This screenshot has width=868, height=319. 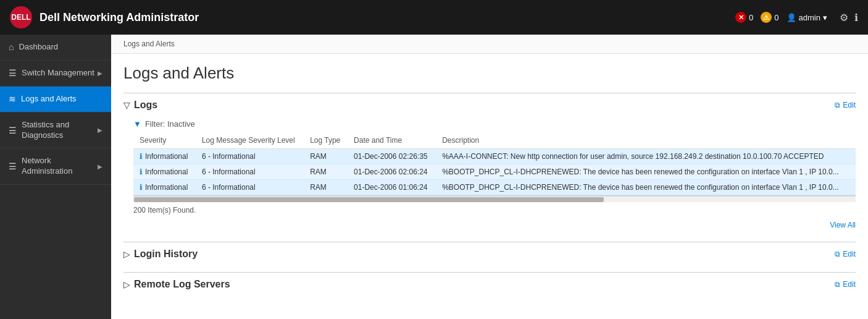 What do you see at coordinates (56, 48) in the screenshot?
I see `sidebar-item-dashboard: ⌂ Dashboard` at bounding box center [56, 48].